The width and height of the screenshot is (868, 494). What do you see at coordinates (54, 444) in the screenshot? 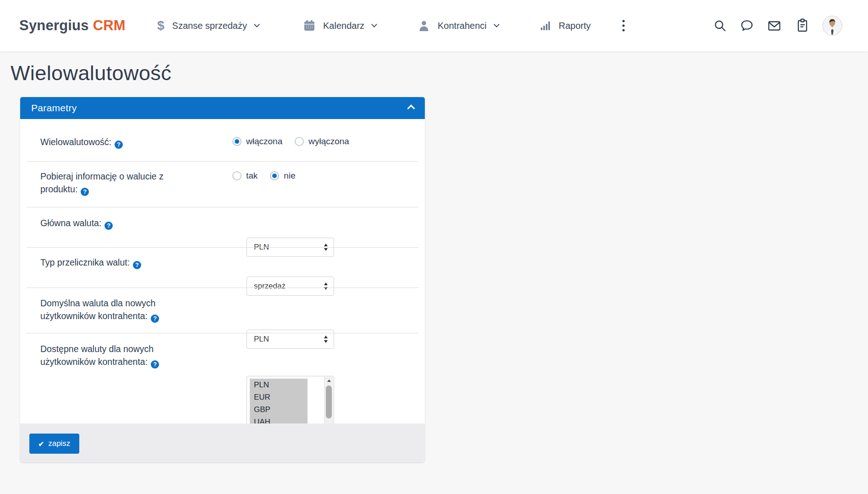
I see `save-button: ✔ zapisz` at bounding box center [54, 444].